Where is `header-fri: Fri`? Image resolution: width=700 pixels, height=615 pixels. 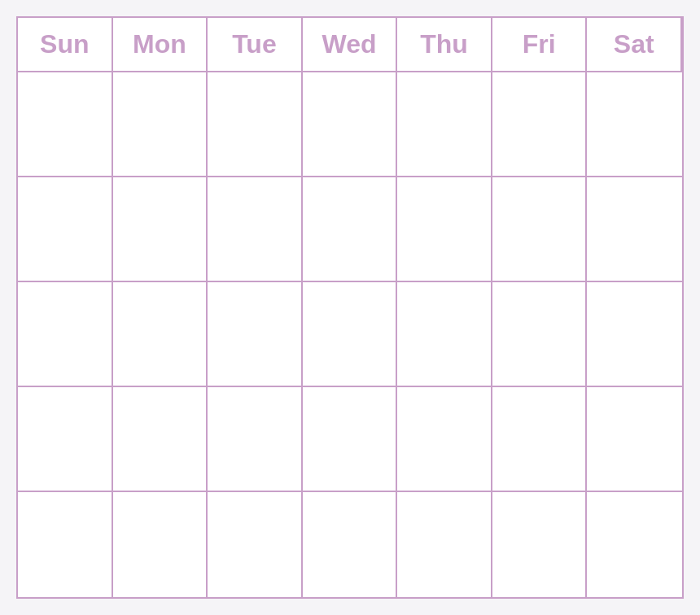
header-fri: Fri is located at coordinates (540, 46).